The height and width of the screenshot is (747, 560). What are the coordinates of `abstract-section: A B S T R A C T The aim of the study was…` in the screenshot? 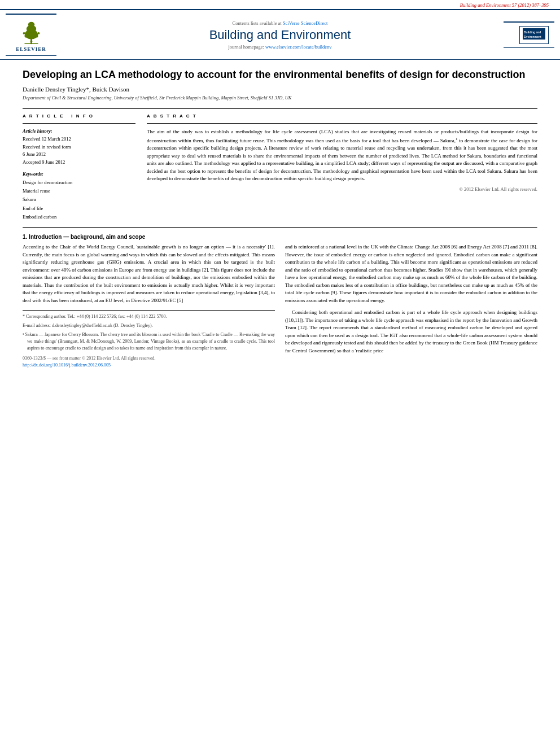 It's located at (342, 167).